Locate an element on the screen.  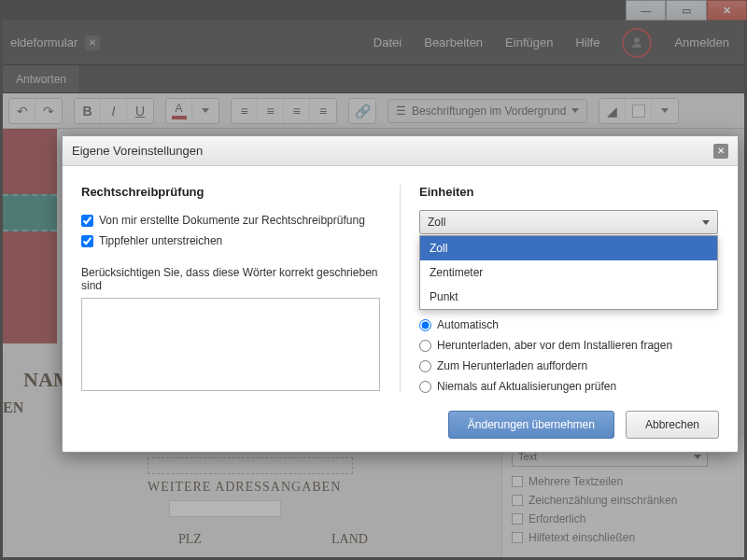
unit-option-zentimeter: Zentimeter is located at coordinates (569, 273).